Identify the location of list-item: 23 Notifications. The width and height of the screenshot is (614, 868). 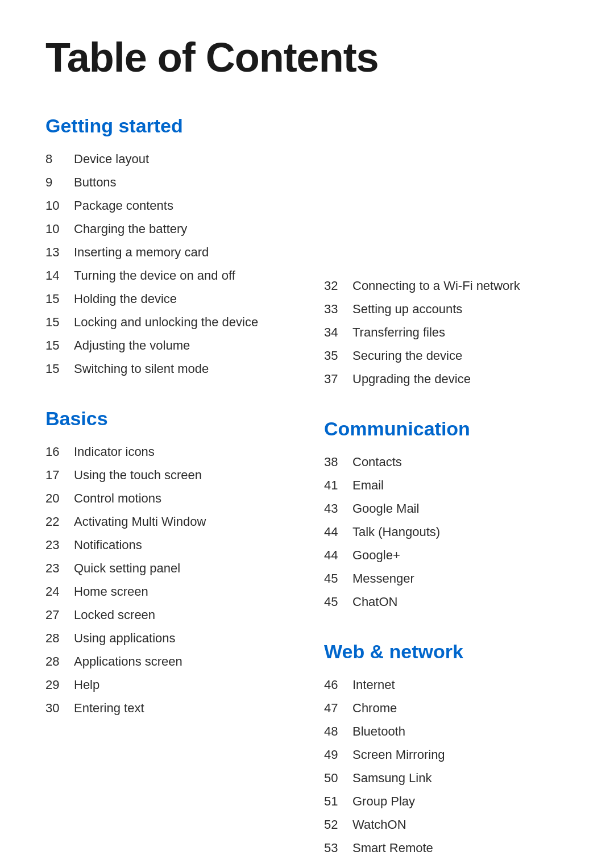
(168, 545).